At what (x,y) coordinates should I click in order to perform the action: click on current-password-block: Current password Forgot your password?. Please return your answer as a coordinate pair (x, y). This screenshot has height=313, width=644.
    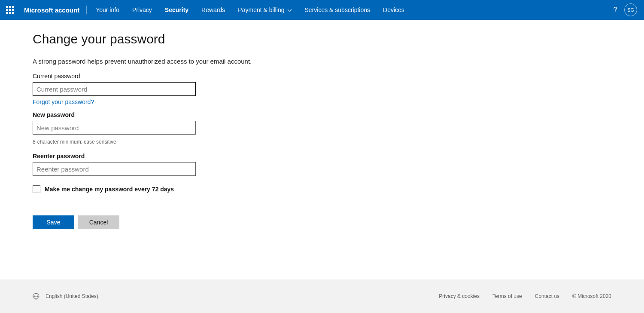
    Looking at the image, I should click on (338, 89).